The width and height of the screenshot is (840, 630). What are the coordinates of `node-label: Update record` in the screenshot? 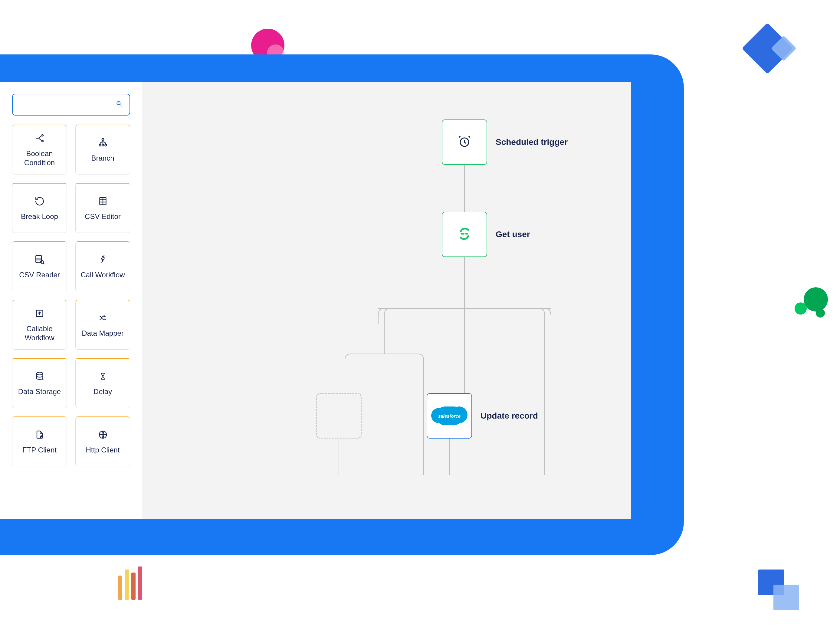 It's located at (509, 416).